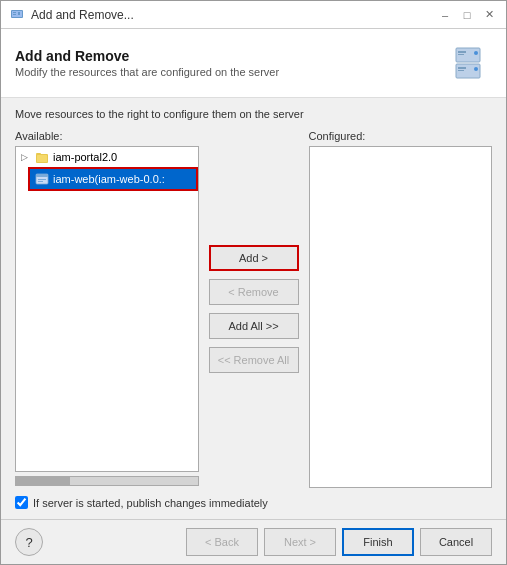 Image resolution: width=507 pixels, height=565 pixels. Describe the element at coordinates (467, 15) in the screenshot. I see `maximize-button: □` at that location.